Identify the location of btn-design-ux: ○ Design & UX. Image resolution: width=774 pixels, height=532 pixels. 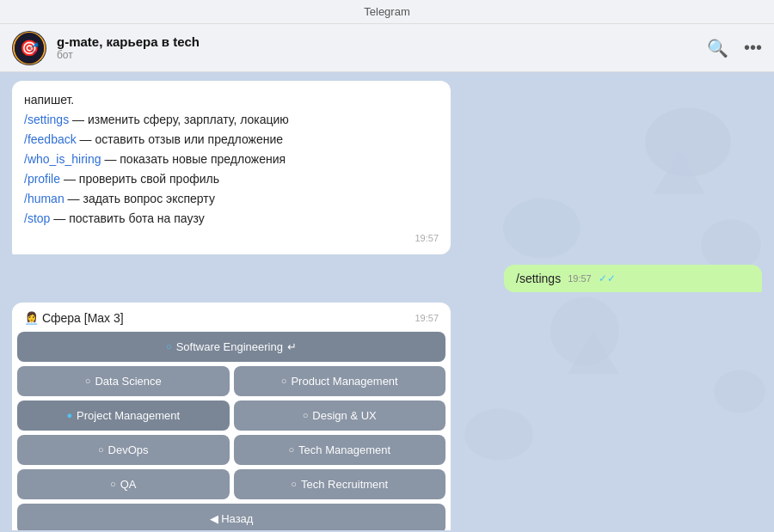
(341, 416).